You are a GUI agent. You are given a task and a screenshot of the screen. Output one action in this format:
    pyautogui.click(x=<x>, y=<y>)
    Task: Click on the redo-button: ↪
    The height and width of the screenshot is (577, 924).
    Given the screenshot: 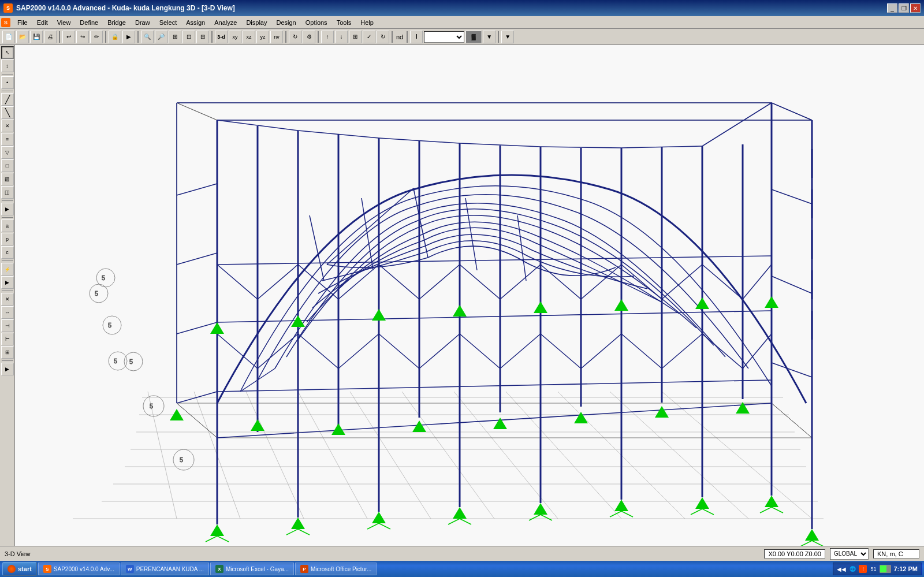 What is the action you would take?
    pyautogui.click(x=83, y=37)
    